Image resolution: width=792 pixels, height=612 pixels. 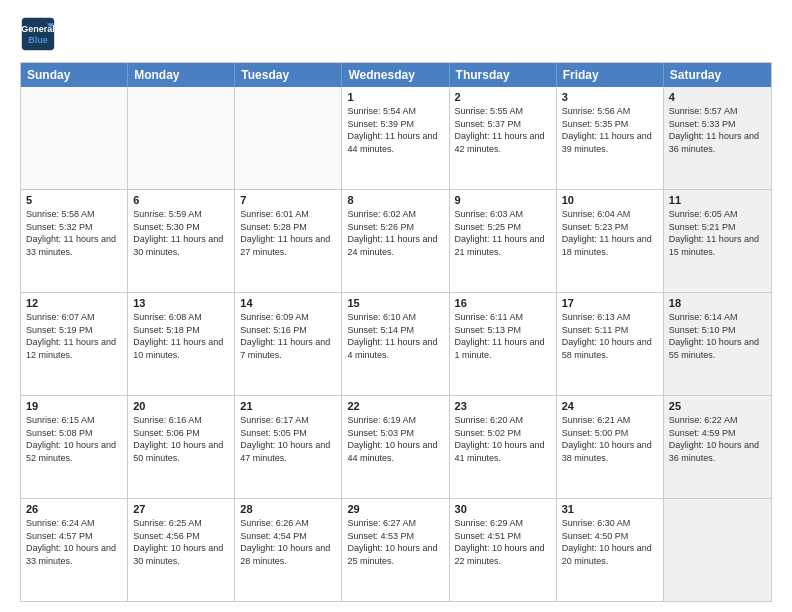 What do you see at coordinates (74, 75) in the screenshot?
I see `calendar-header-cell: Sunday` at bounding box center [74, 75].